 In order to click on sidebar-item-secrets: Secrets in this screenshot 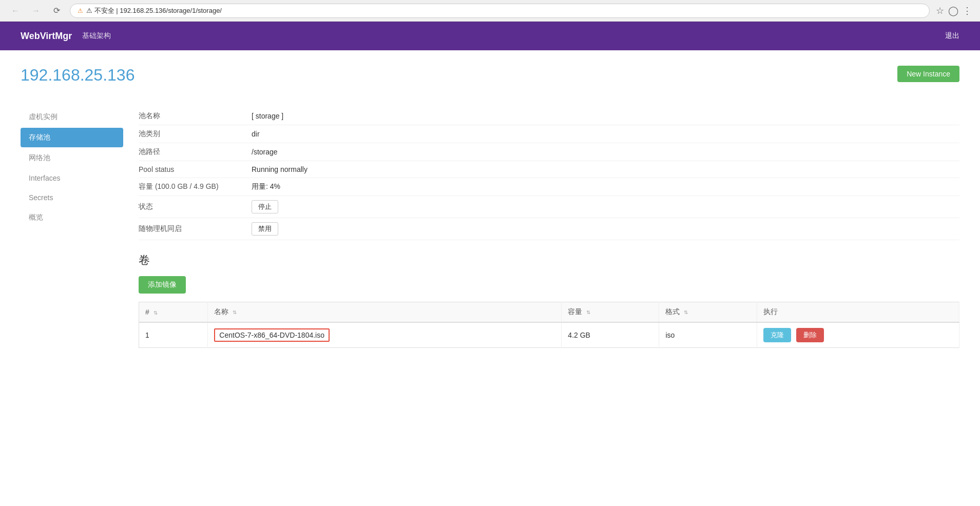, I will do `click(72, 198)`.